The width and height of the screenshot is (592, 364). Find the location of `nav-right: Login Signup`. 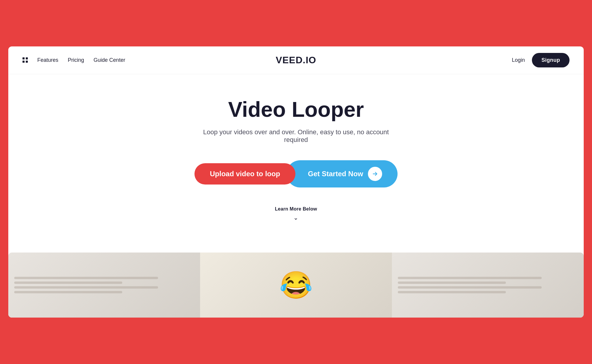

nav-right: Login Signup is located at coordinates (478, 60).